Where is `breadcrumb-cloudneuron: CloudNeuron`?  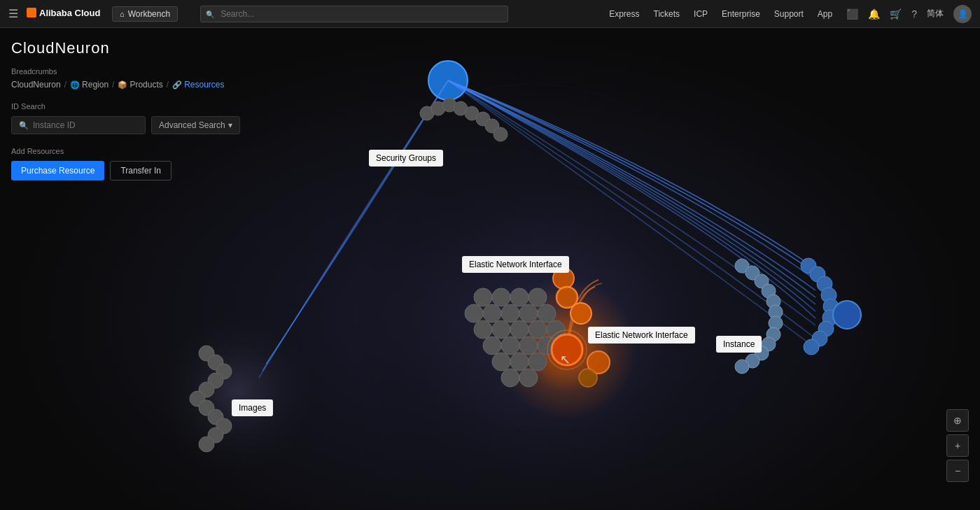 breadcrumb-cloudneuron: CloudNeuron is located at coordinates (36, 85).